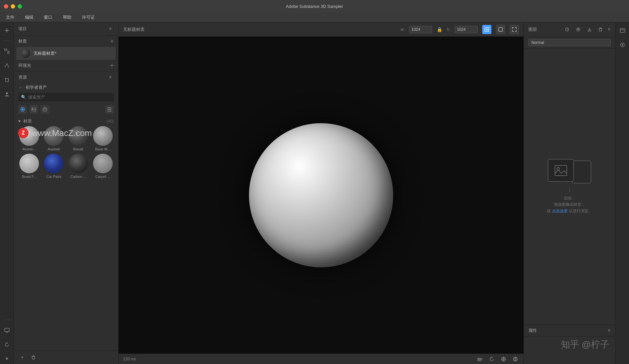 This screenshot has width=629, height=364. Describe the element at coordinates (600, 29) in the screenshot. I see `layers-delete-icon` at that location.